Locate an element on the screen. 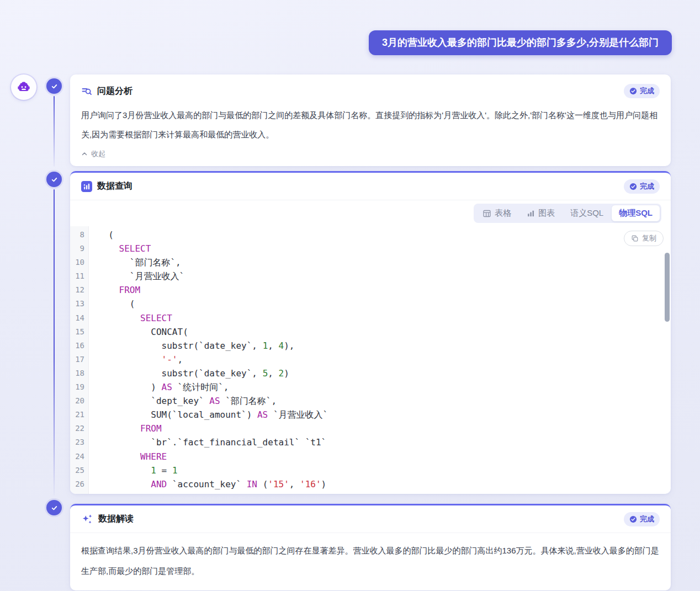 The height and width of the screenshot is (591, 700). tab-label: 语义SQL is located at coordinates (587, 213).